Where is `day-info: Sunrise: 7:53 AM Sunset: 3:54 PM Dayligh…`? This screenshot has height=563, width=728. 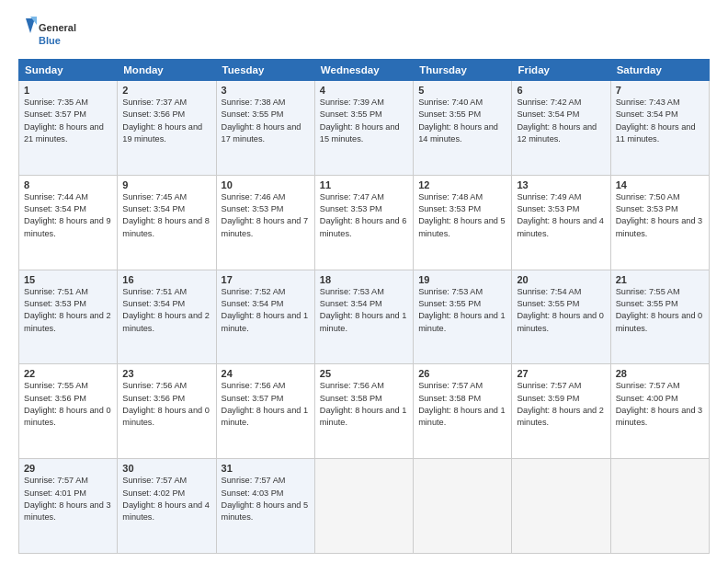 day-info: Sunrise: 7:53 AM Sunset: 3:54 PM Dayligh… is located at coordinates (364, 311).